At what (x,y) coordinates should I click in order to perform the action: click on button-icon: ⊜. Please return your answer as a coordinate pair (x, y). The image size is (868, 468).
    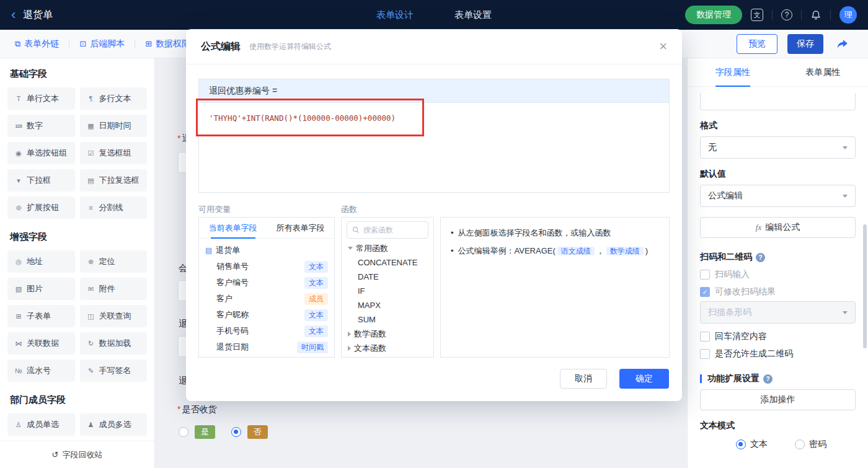
    Looking at the image, I should click on (19, 208).